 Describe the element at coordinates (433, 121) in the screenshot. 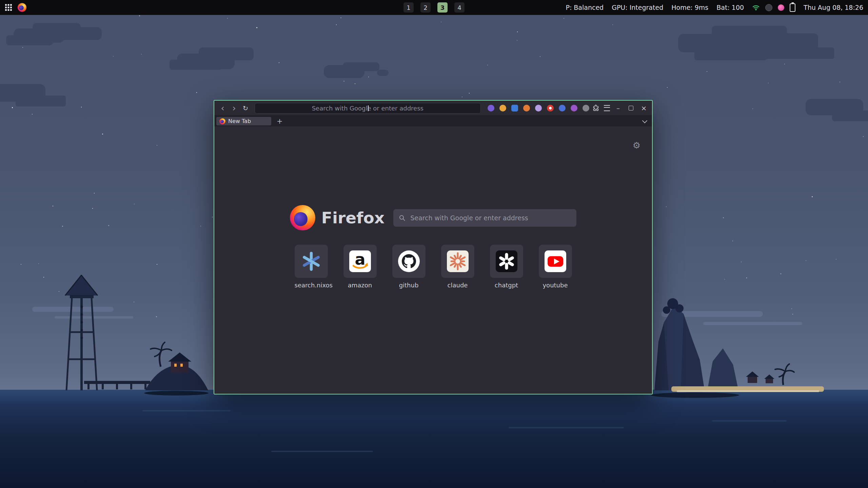

I see `tab-bar: New Tab +` at that location.